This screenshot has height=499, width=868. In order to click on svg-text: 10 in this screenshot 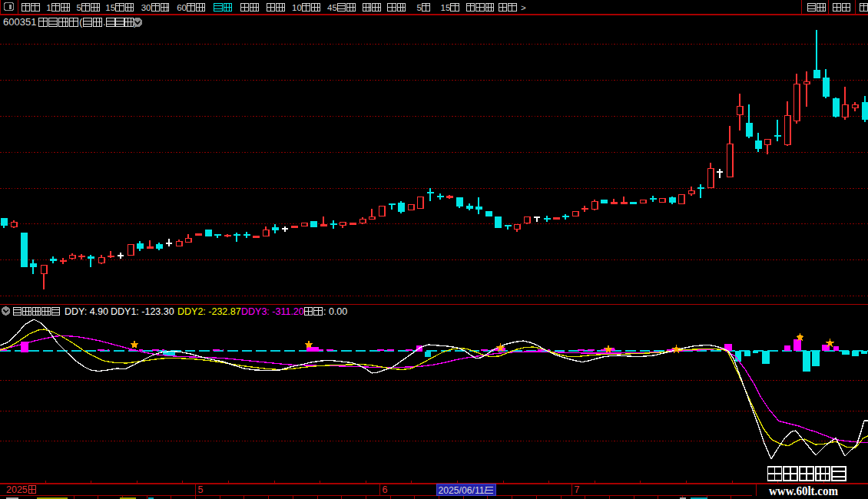, I will do `click(297, 8)`.